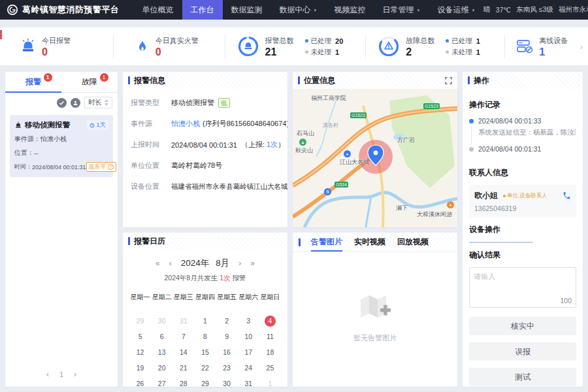 This screenshot has width=588, height=392. What do you see at coordinates (248, 352) in the screenshot?
I see `calendar-day: 17` at bounding box center [248, 352].